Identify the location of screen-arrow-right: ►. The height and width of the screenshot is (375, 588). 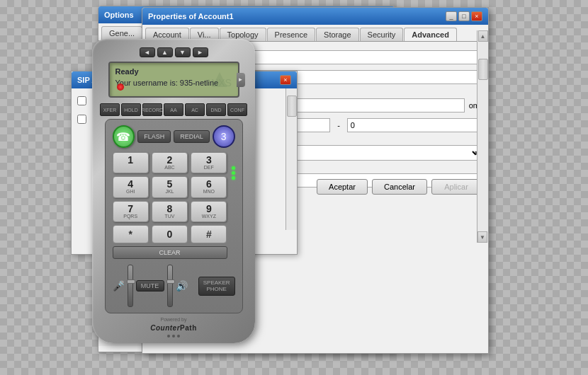
(241, 80).